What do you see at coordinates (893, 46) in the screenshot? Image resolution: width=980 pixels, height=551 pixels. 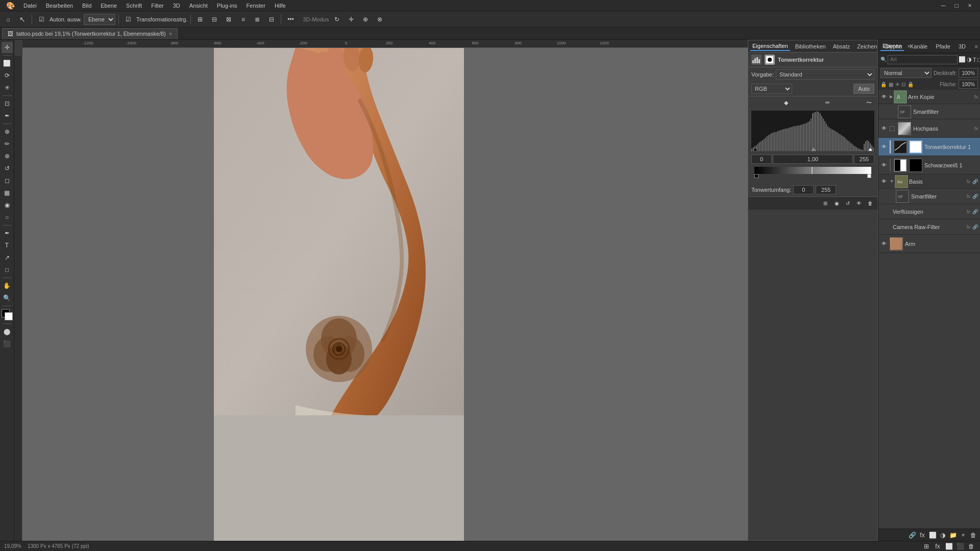 I see `props-tab-glyphe: Glyphe` at bounding box center [893, 46].